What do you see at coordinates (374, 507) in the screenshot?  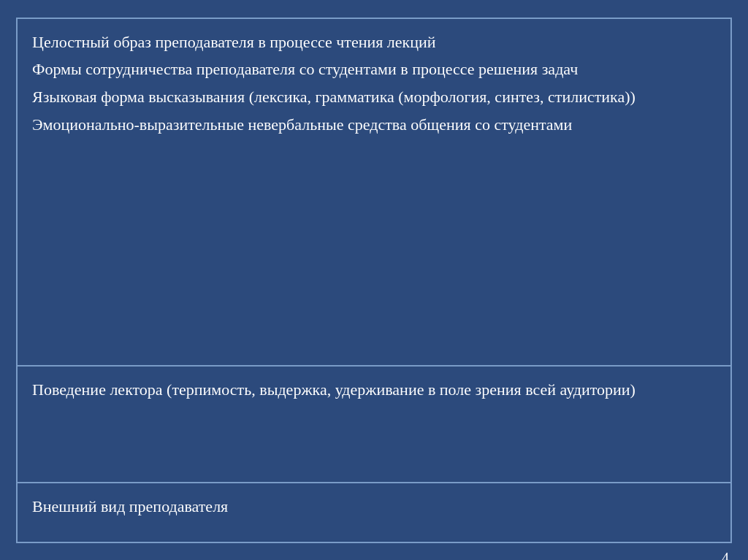 I see `cell-bottom-text: Внешний вид преподавателя` at bounding box center [374, 507].